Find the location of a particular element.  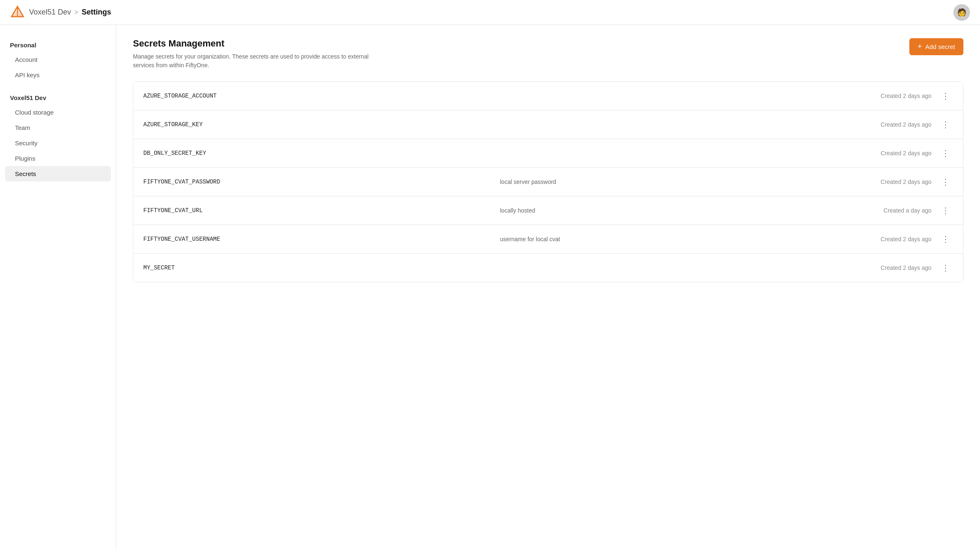

header: Voxel51 Dev > Settings 🧑 is located at coordinates (490, 12).